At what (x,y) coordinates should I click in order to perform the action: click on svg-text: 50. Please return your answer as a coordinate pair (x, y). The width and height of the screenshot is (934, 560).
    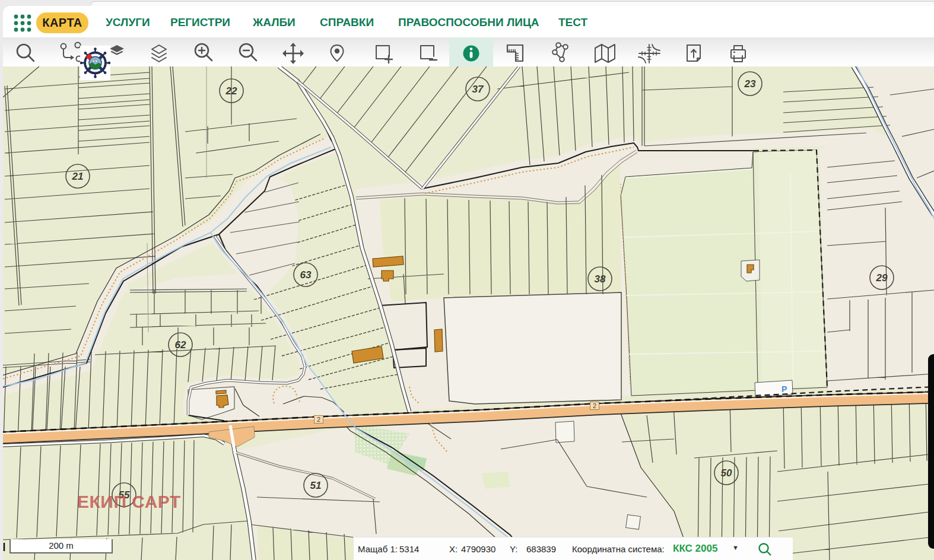
    Looking at the image, I should click on (726, 473).